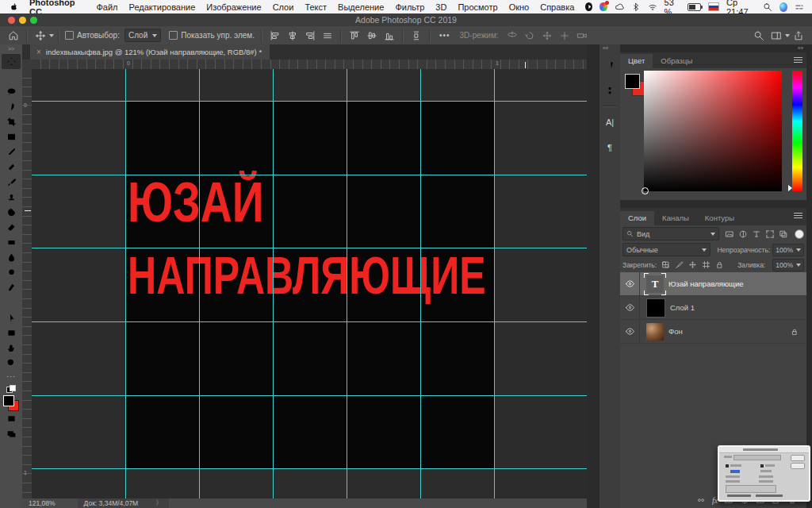  Describe the element at coordinates (610, 122) in the screenshot. I see `character-panel-icon: A|` at that location.